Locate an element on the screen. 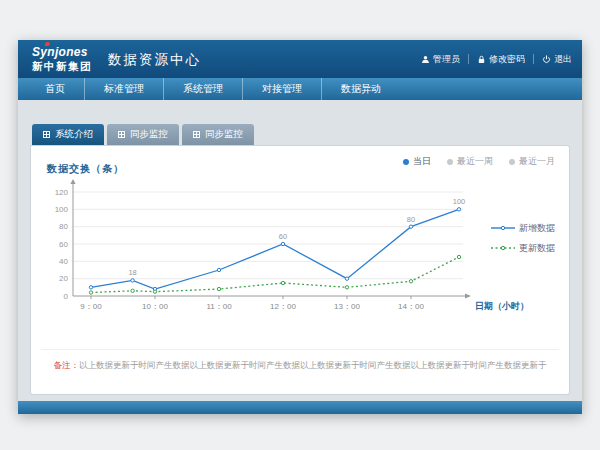 Image resolution: width=600 pixels, height=450 pixels. nav-item-data-change: 数据异动 is located at coordinates (360, 89).